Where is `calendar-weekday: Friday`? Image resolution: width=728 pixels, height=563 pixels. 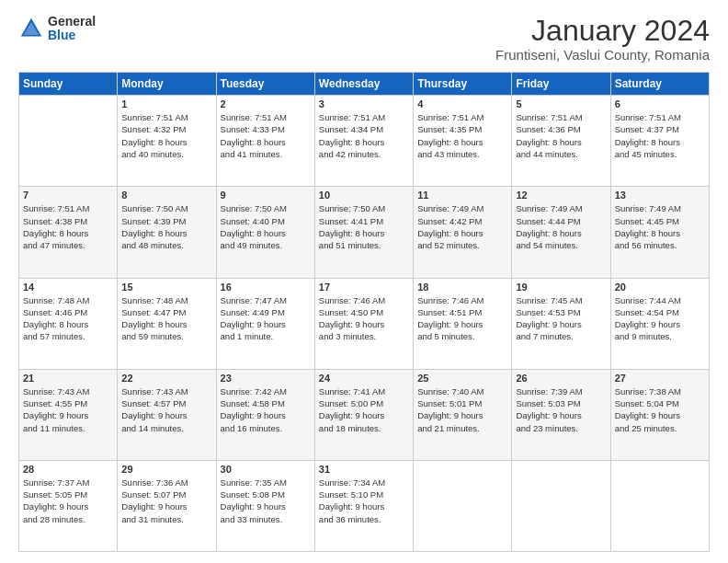
calendar-weekday: Friday is located at coordinates (561, 85).